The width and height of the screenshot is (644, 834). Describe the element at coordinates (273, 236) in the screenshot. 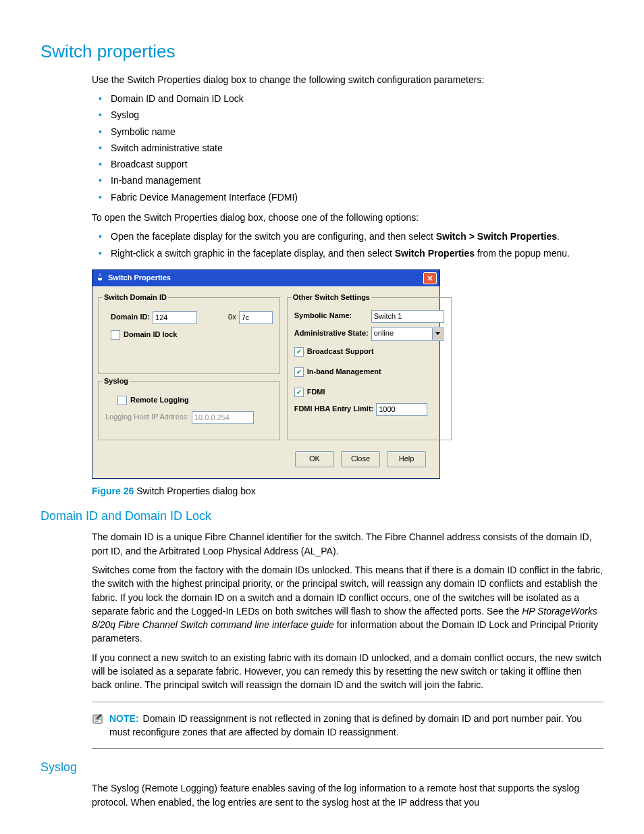

I see `text: Open the faceplate display for the switc…` at that location.